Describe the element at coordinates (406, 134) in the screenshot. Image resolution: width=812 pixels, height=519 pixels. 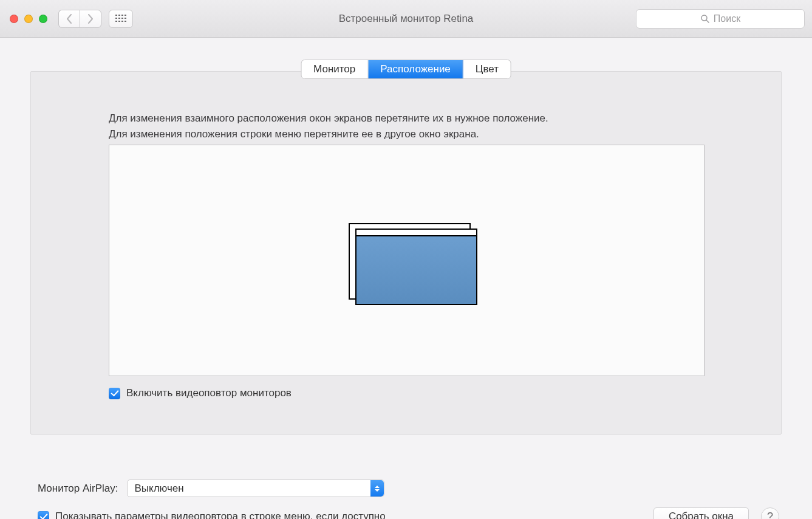
I see `instruction-line-2: Для изменения положения строки меню пере…` at that location.